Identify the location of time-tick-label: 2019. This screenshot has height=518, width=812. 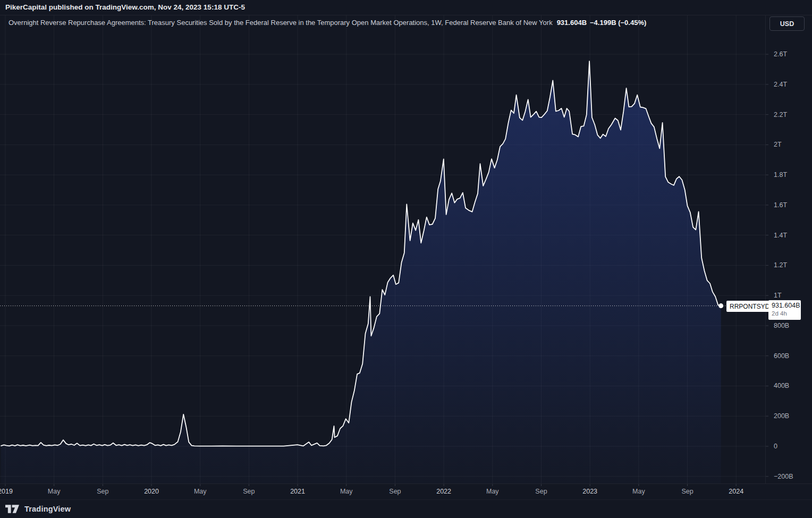
(6, 491).